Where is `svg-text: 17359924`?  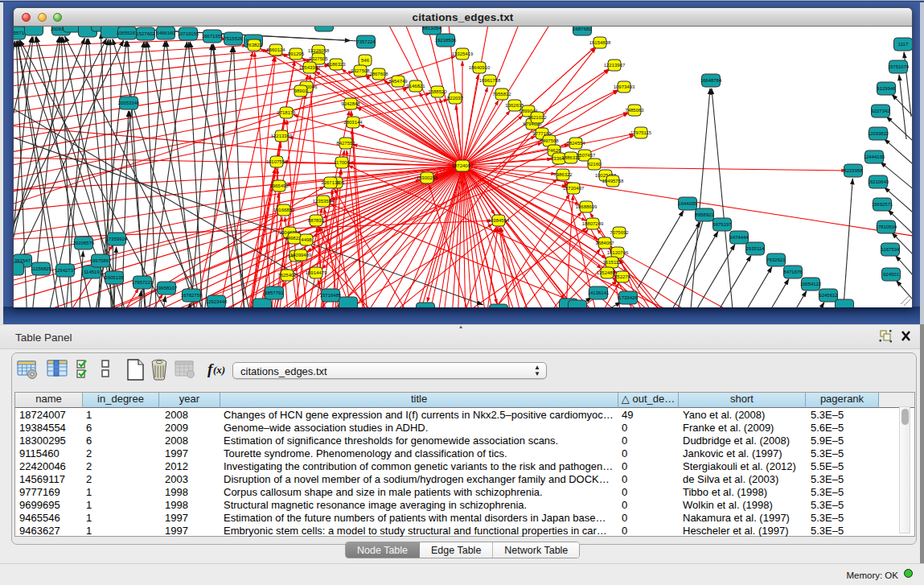 svg-text: 17359924 is located at coordinates (117, 239).